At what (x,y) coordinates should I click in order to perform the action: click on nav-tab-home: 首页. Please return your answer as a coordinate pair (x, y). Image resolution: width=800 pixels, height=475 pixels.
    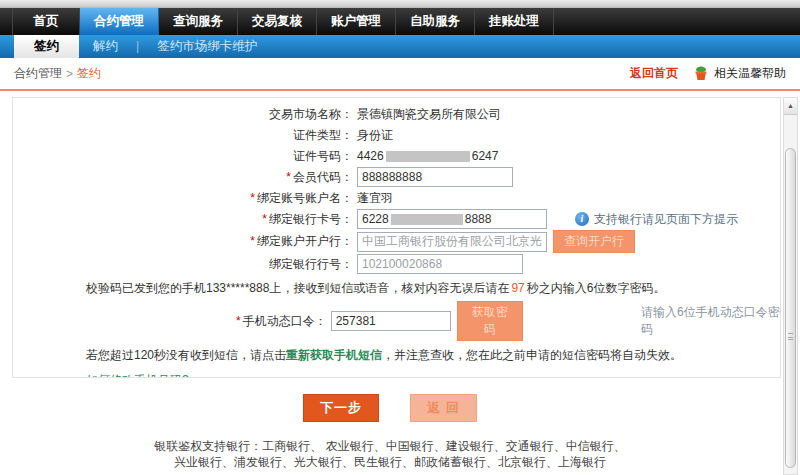
    Looking at the image, I should click on (46, 22).